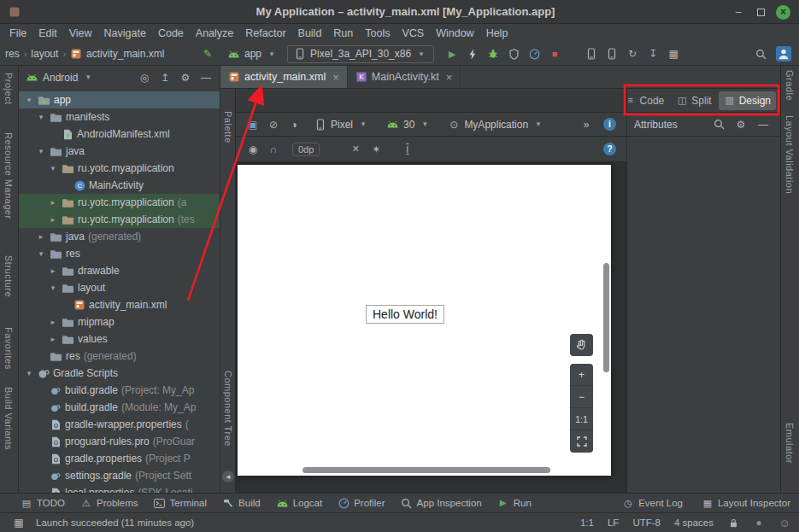 The width and height of the screenshot is (799, 532). I want to click on tree-item-activity-main-xml: activity_main.xml, so click(120, 305).